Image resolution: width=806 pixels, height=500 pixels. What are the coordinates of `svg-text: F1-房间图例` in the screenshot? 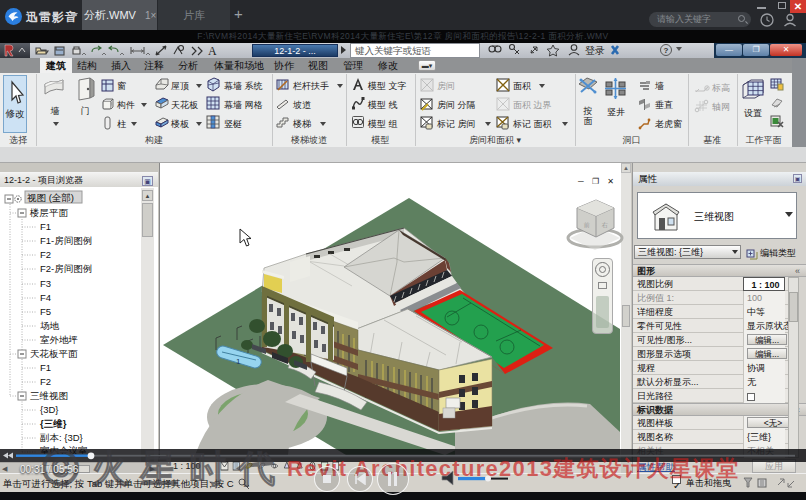 It's located at (66, 240).